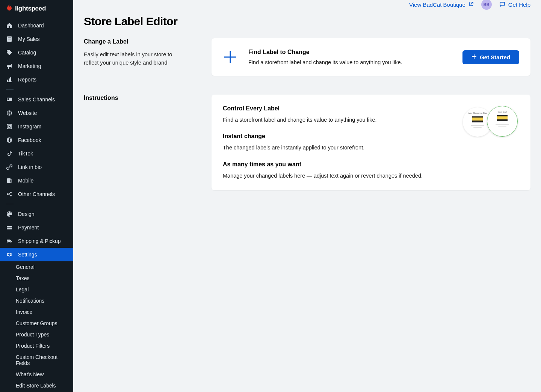  I want to click on sidebar-sub-general: General, so click(37, 267).